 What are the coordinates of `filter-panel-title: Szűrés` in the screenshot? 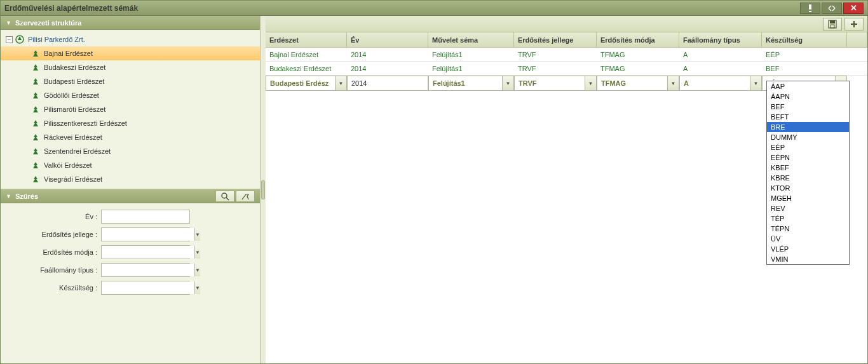 It's located at (27, 196).